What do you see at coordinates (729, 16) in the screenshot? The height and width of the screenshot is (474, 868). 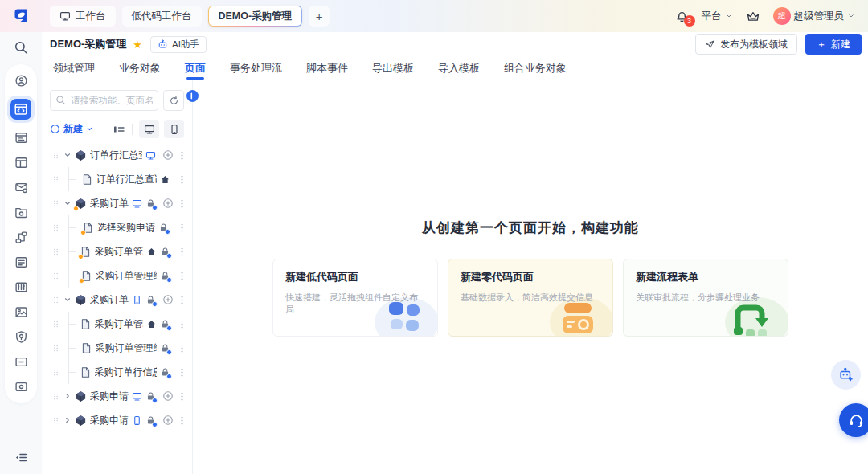 I see `chevron-down-icon` at bounding box center [729, 16].